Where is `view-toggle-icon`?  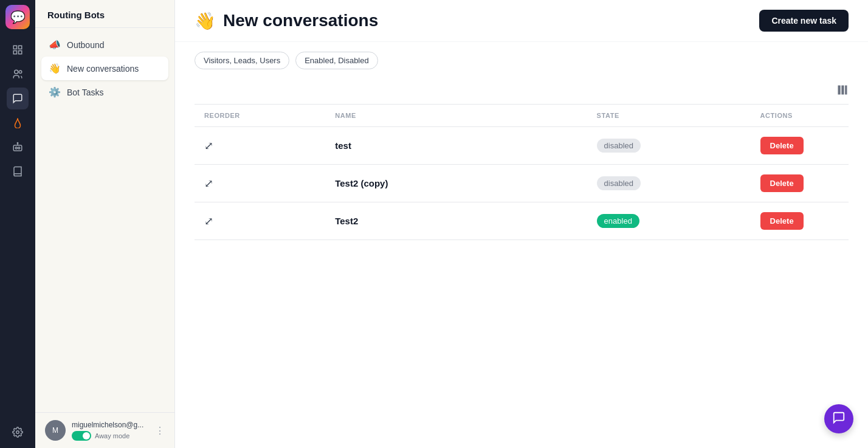
view-toggle-icon is located at coordinates (842, 91).